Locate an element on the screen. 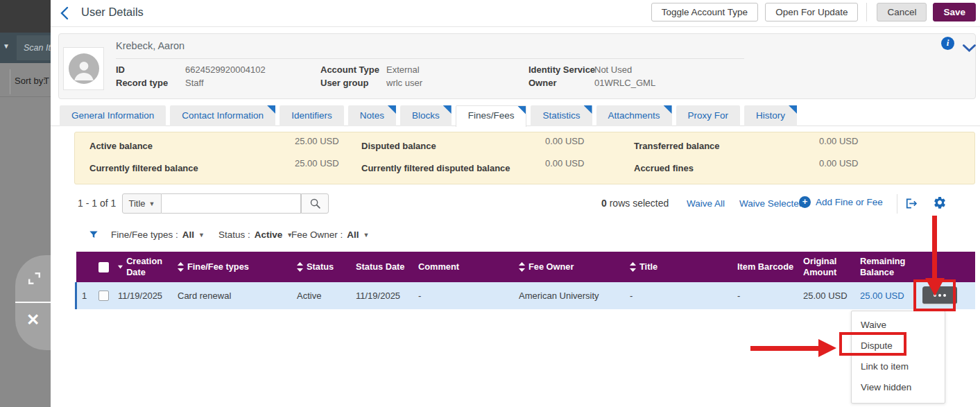 This screenshot has width=980, height=407. record-type-value: Staff is located at coordinates (194, 83).